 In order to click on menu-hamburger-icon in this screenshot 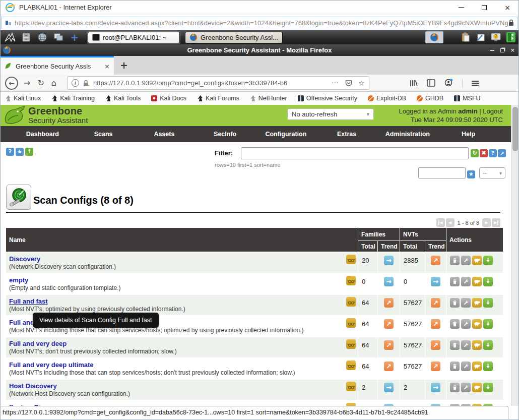, I will do `click(475, 83)`.